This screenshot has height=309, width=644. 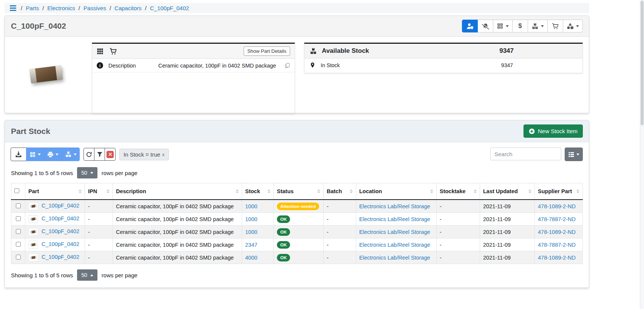 I want to click on filter-chip-in-stock: In Stock = true x, so click(x=144, y=155).